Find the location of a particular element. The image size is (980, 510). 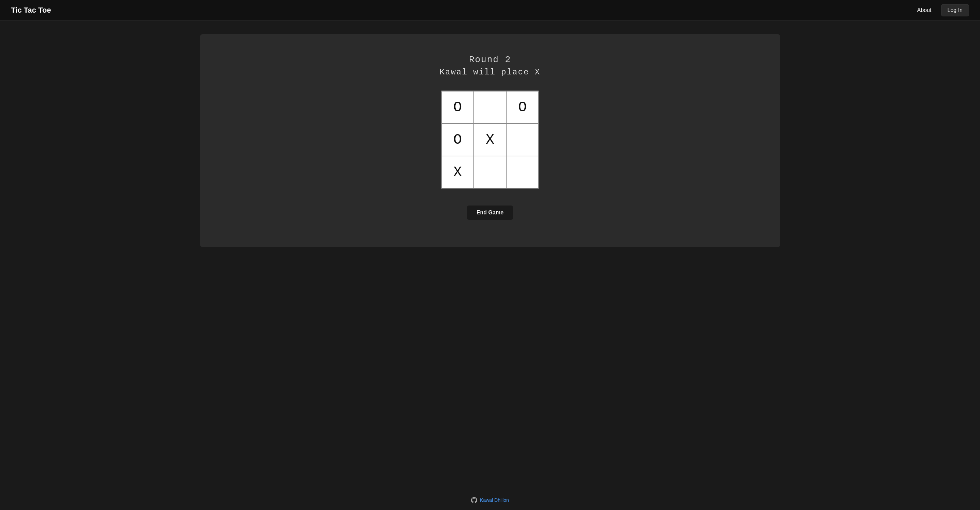

navbar: Tic Tac Toe About Log In is located at coordinates (490, 10).